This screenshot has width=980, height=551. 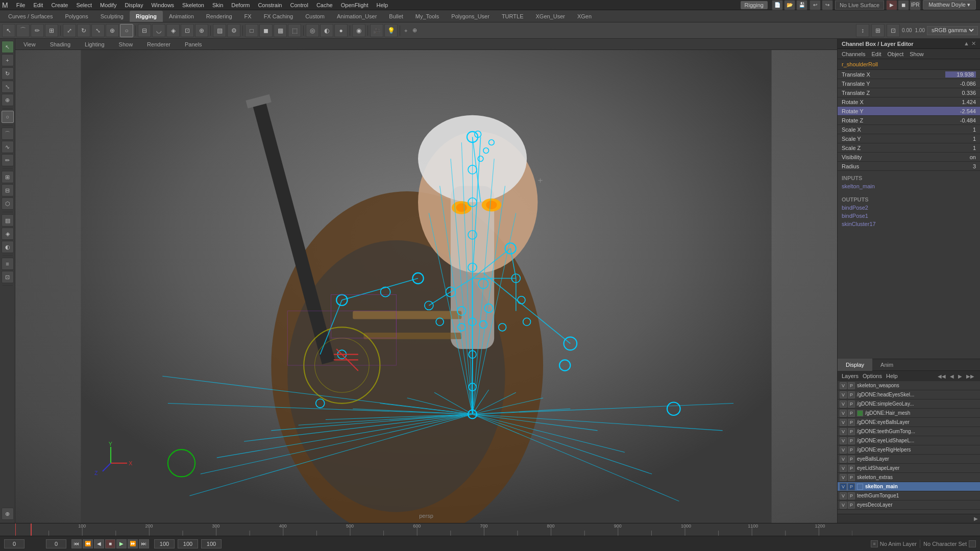 I want to click on output-node-2: skinCluster17, so click(x=909, y=224).